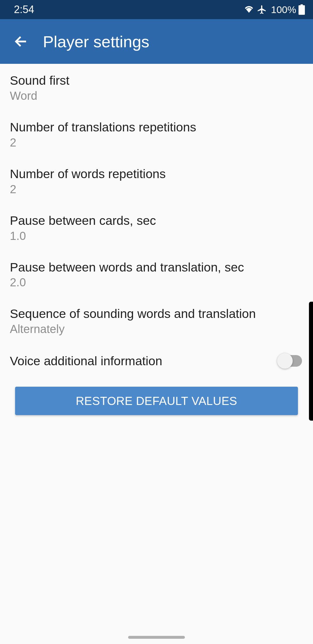 The image size is (313, 644). I want to click on setting-title: Sound first, so click(156, 81).